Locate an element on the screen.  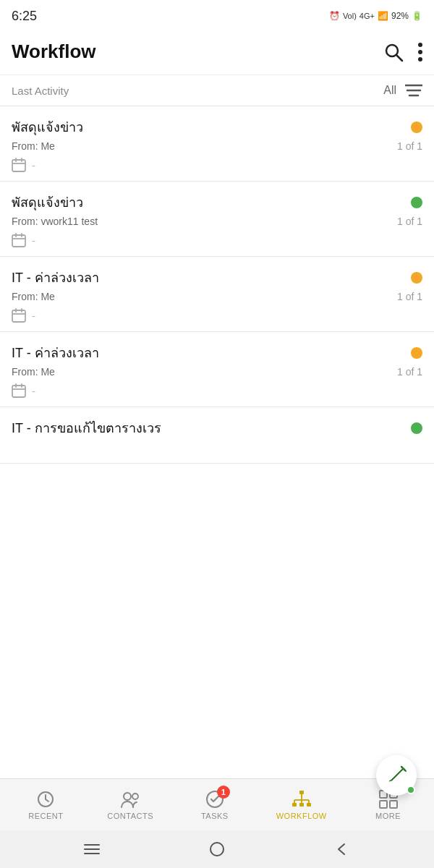
filter-all-text: All is located at coordinates (390, 90).